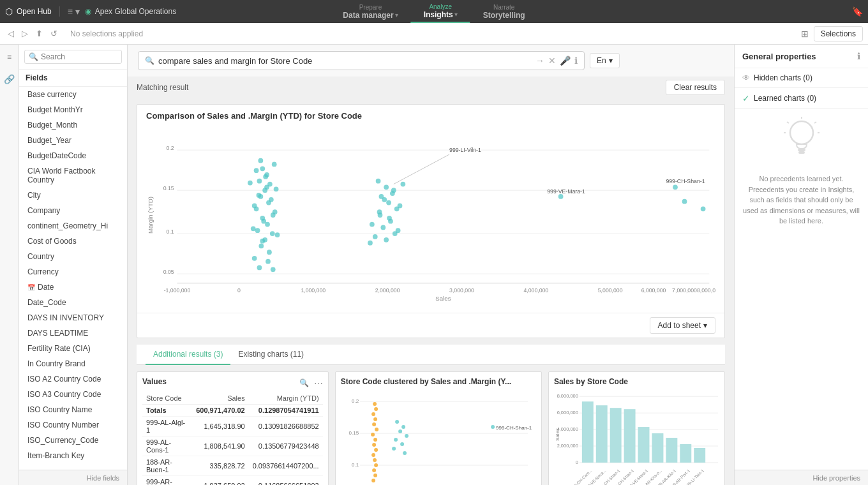 This screenshot has width=868, height=485. I want to click on nl-mic-icon: 🎤, so click(565, 61).